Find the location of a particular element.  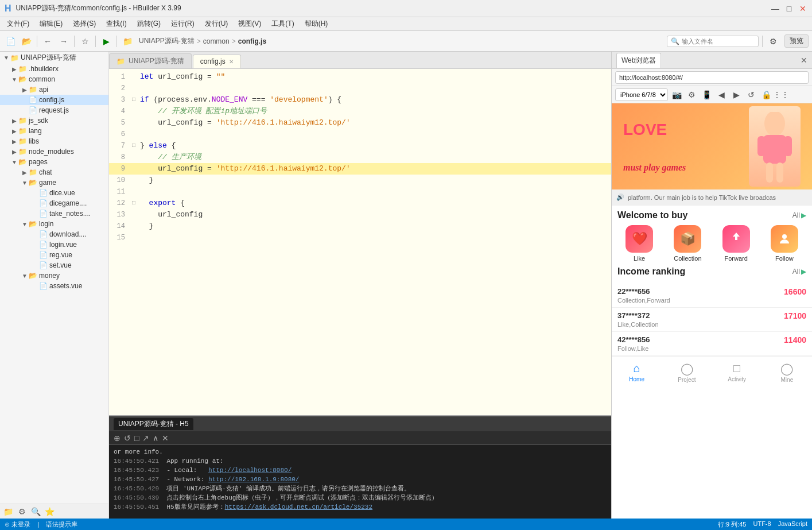

web-nav-screenshot: 📷 is located at coordinates (677, 95).